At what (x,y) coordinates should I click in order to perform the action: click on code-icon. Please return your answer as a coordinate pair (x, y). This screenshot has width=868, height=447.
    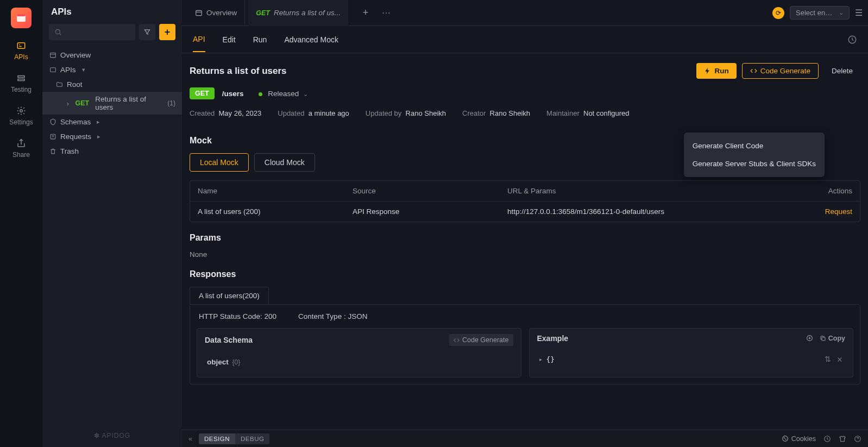
    Looking at the image, I should click on (754, 71).